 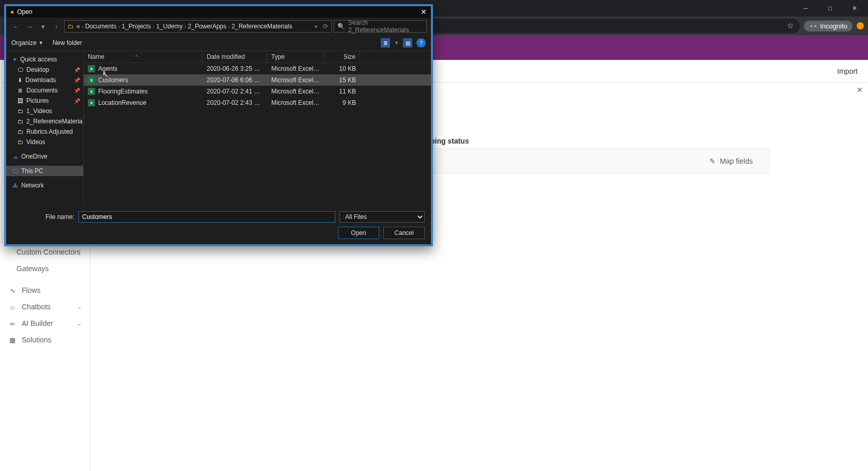 I want to click on view-mode-button: ≣, so click(x=385, y=43).